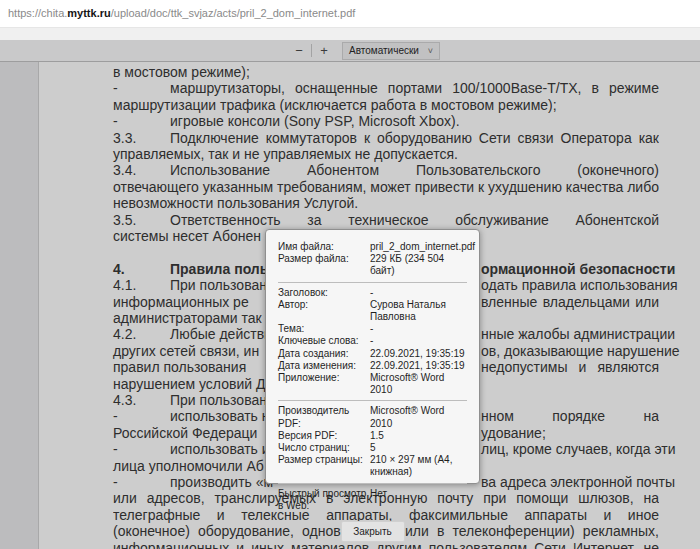 This screenshot has height=549, width=700. I want to click on dialog-label: Имя файла:, so click(324, 247).